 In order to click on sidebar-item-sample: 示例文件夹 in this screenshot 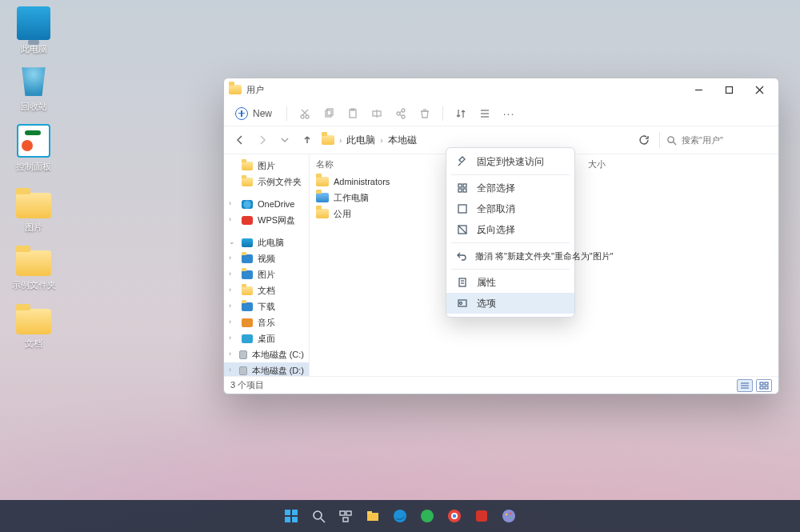, I will do `click(266, 182)`.